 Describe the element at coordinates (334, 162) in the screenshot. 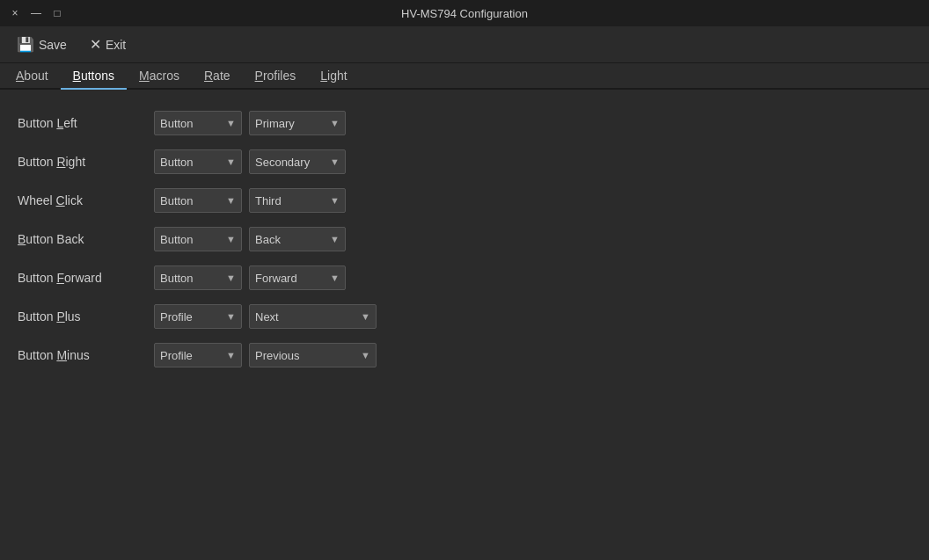

I see `action-arrow-1: ▼` at that location.